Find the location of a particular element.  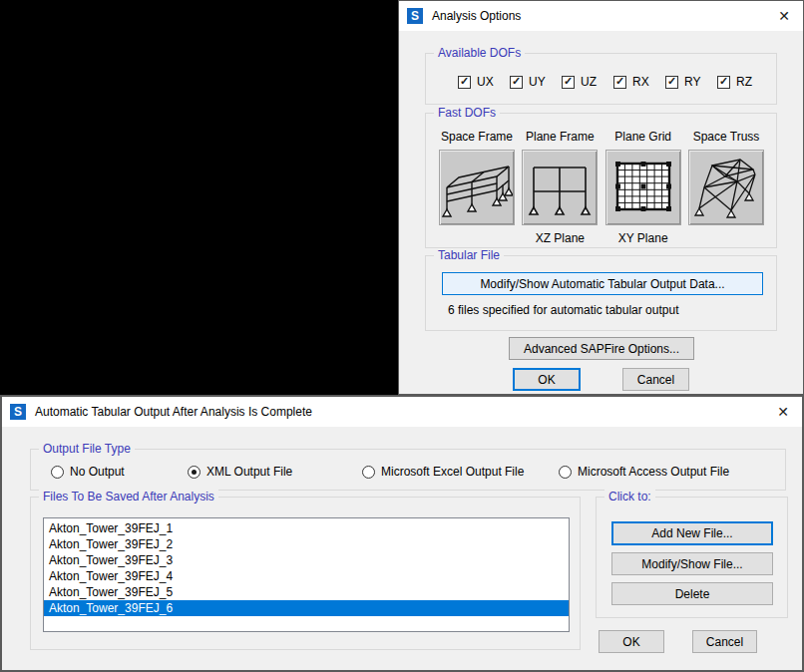

available-dofs-label: Available DOFs is located at coordinates (479, 53).